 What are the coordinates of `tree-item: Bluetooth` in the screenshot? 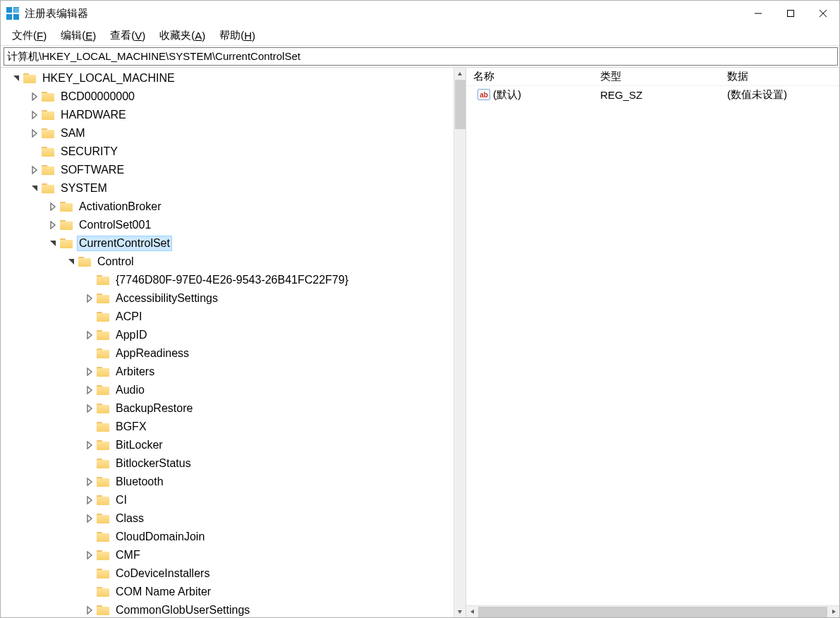 It's located at (230, 482).